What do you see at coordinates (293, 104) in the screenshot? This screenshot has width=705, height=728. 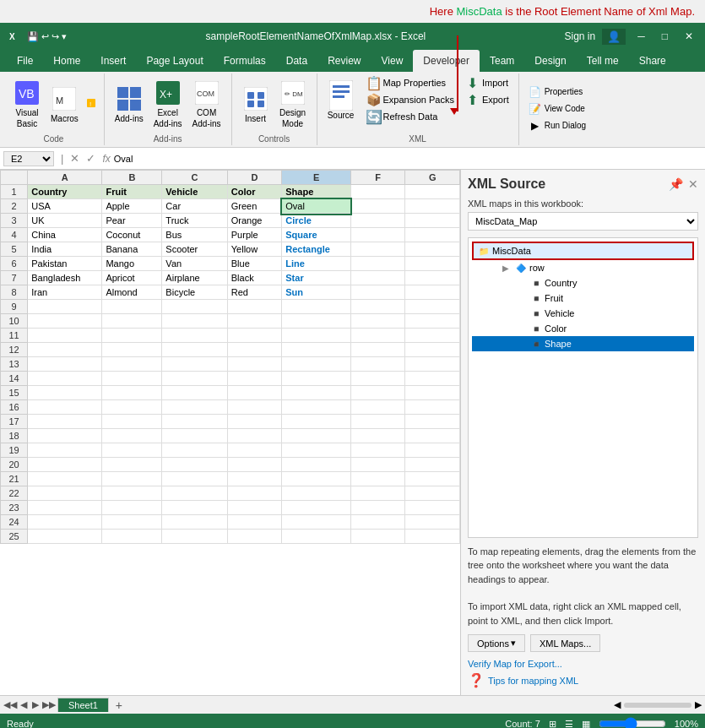 I see `design-mode-button: ✏ DM Design Mode` at bounding box center [293, 104].